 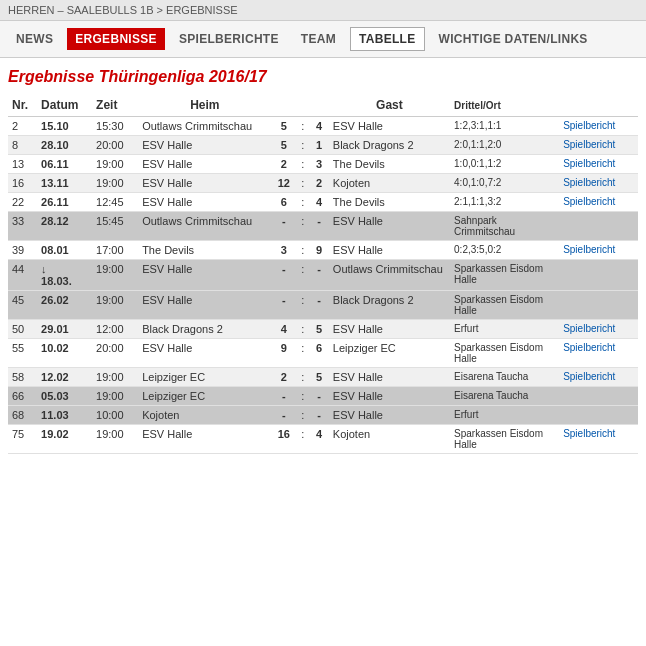 What do you see at coordinates (22, 106) in the screenshot?
I see `col-nr: Nr.` at bounding box center [22, 106].